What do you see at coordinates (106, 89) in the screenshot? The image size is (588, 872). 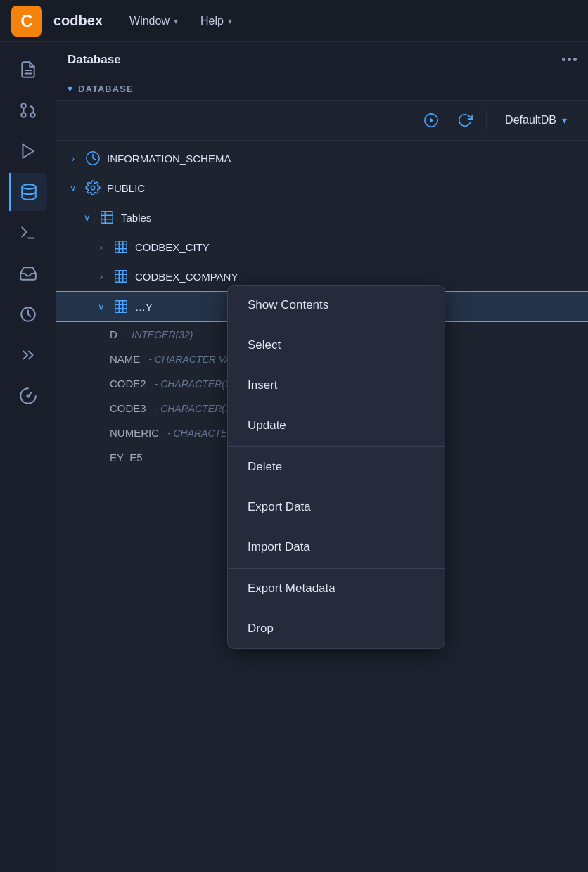 I see `section-title: DATABASE` at bounding box center [106, 89].